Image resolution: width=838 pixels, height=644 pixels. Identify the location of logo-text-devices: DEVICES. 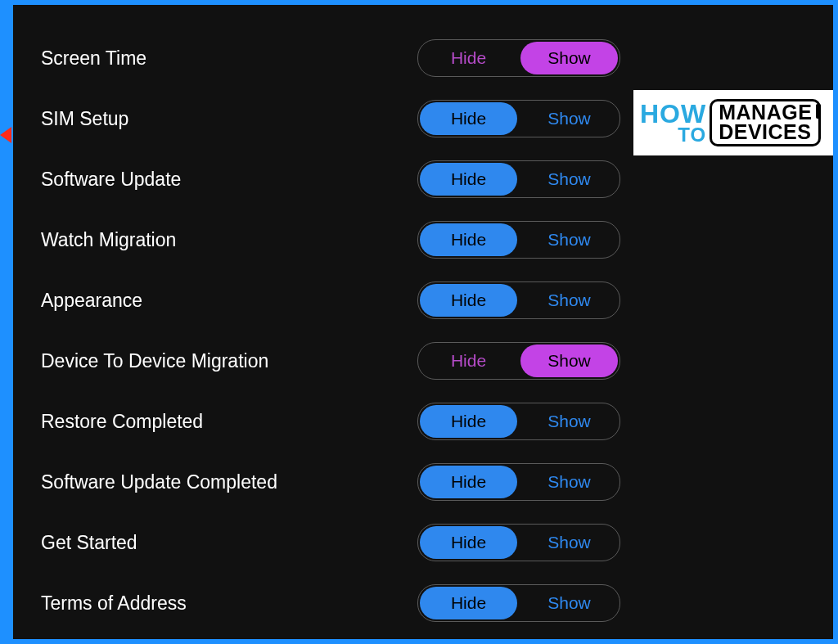
(765, 133).